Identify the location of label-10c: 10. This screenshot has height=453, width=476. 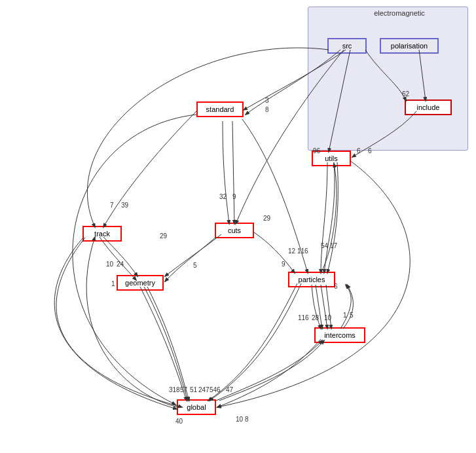
(240, 419).